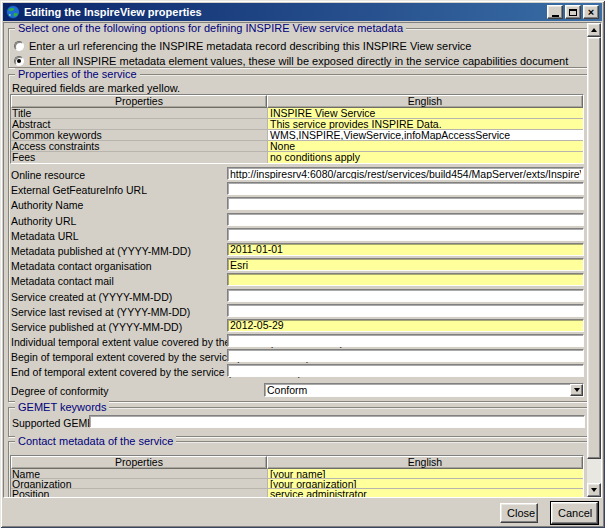  What do you see at coordinates (297, 114) in the screenshot?
I see `table-row: TitleINSPIRE View Service` at bounding box center [297, 114].